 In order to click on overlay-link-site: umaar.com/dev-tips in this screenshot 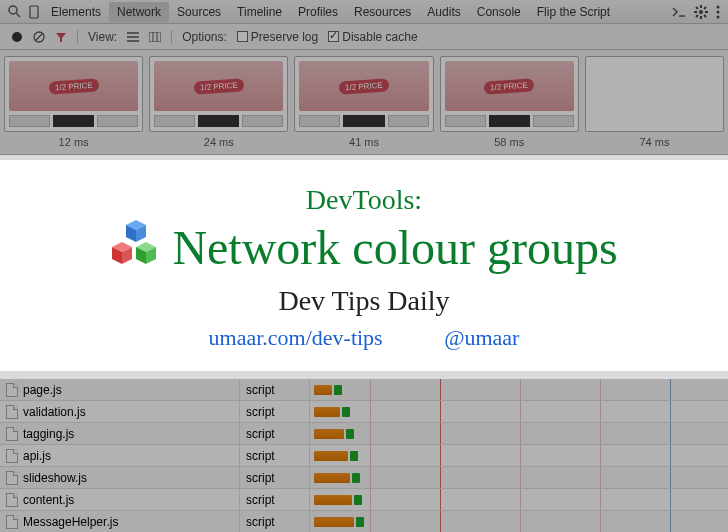, I will do `click(296, 338)`.